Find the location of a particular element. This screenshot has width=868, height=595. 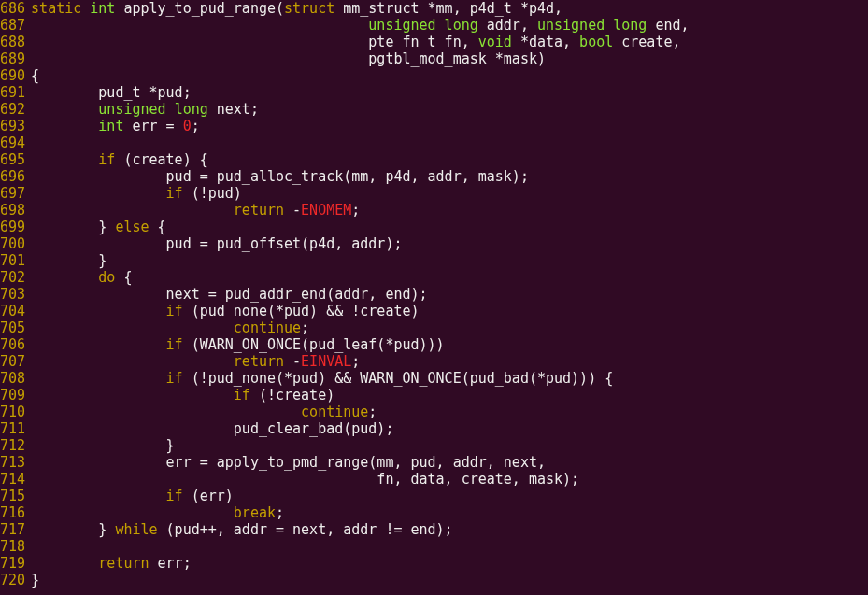

code-line: if (pud_none(*pud) && !create) is located at coordinates (449, 311).